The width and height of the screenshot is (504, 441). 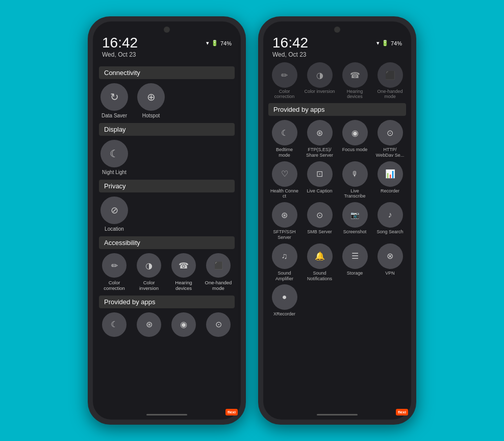 I want to click on xrecorder-label: XRecorder, so click(x=285, y=314).